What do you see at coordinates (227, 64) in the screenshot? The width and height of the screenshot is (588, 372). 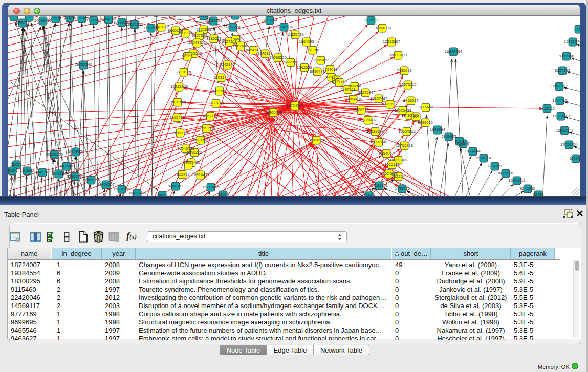 I see `svg-text: 9242845` at bounding box center [227, 64].